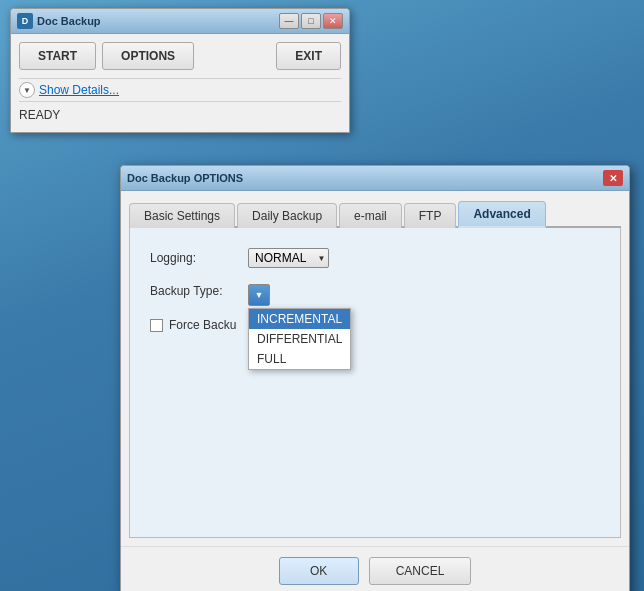  I want to click on small-window-title: Doc Backup, so click(69, 21).